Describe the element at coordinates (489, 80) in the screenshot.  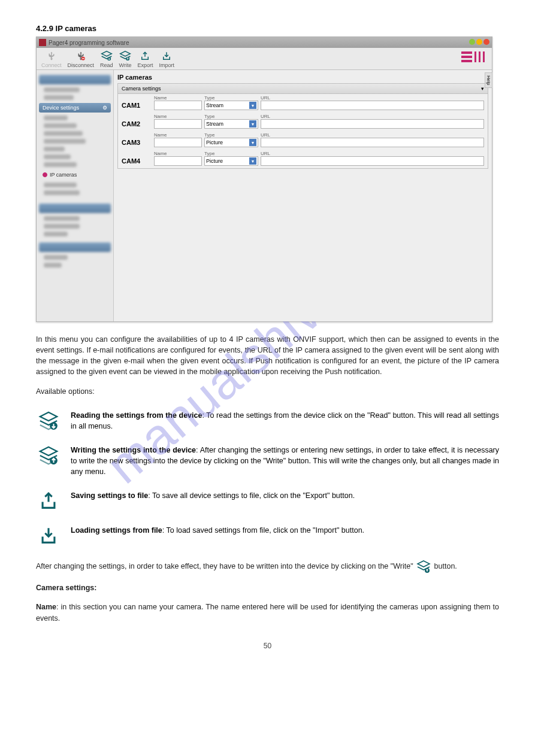
I see `help-tab: Help` at that location.